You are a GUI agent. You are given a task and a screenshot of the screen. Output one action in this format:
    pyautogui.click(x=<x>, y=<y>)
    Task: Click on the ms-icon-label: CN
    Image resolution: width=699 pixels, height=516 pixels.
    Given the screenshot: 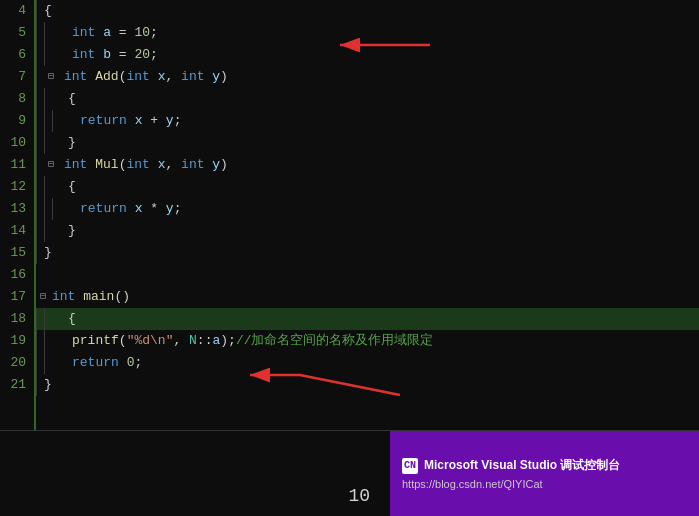 What is the action you would take?
    pyautogui.click(x=410, y=466)
    